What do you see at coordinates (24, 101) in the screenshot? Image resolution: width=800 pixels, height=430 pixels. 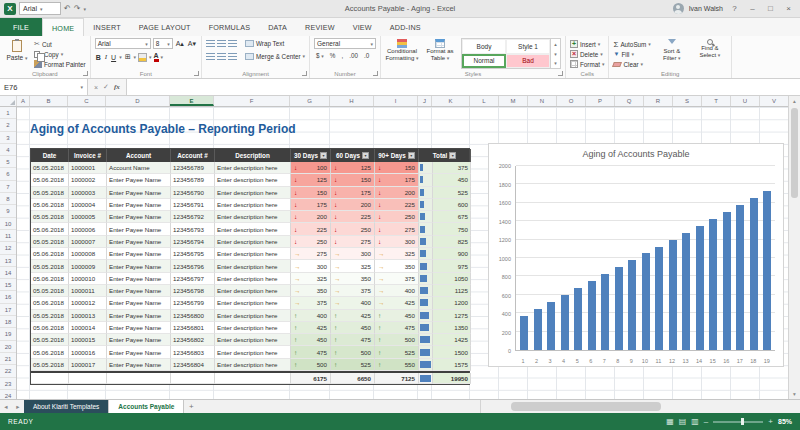 I see `column-header-A: A` at bounding box center [24, 101].